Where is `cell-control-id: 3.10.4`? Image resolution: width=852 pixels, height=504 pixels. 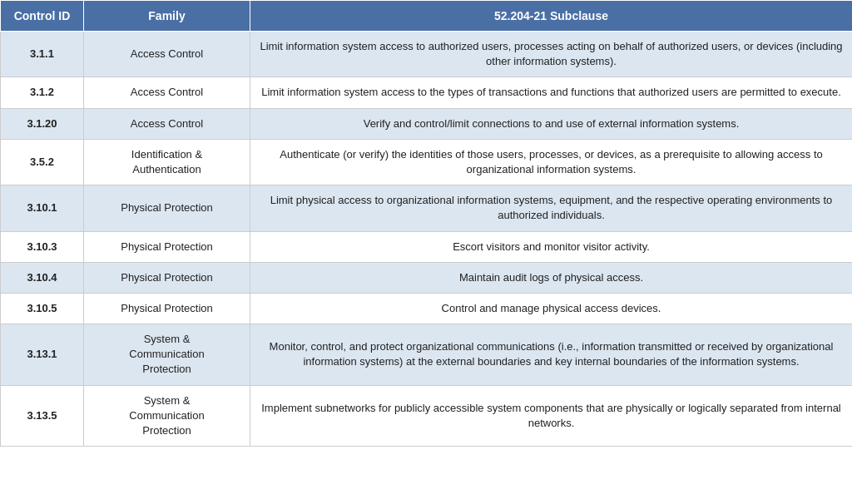
cell-control-id: 3.10.4 is located at coordinates (42, 278).